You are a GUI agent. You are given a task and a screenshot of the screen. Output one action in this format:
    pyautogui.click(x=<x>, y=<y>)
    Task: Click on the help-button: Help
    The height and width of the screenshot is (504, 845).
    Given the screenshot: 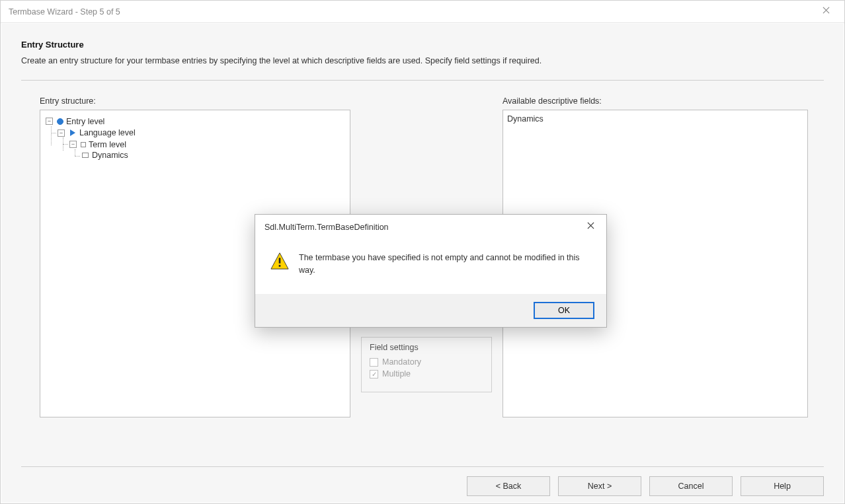 What is the action you would take?
    pyautogui.click(x=782, y=486)
    